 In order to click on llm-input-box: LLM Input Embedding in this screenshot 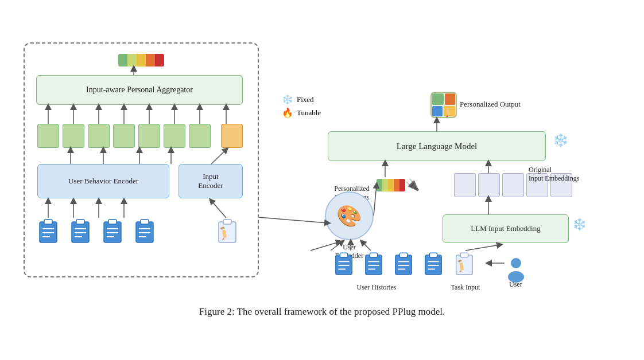, I will do `click(506, 229)`.